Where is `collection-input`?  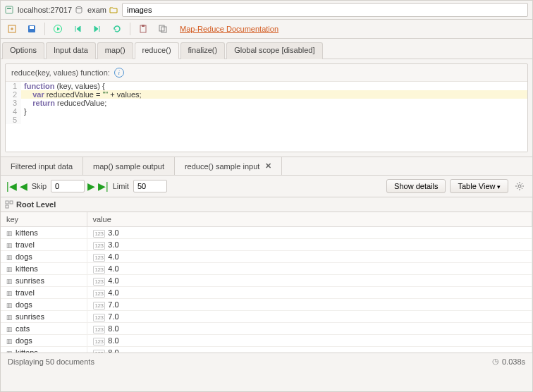 collection-input is located at coordinates (325, 10).